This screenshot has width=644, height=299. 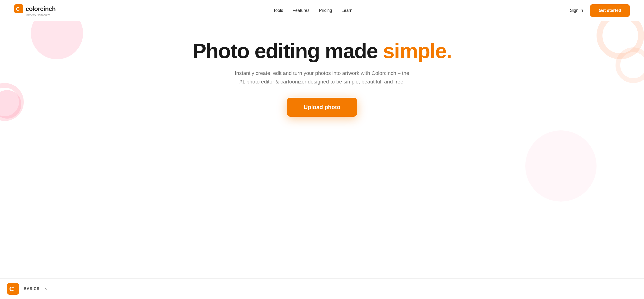 What do you see at coordinates (288, 51) in the screenshot?
I see `hero-title-part1: Photo editing made` at bounding box center [288, 51].